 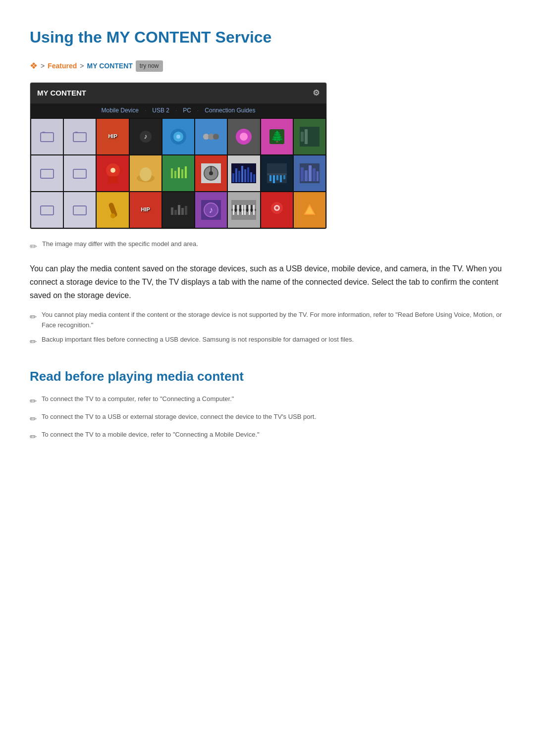 What do you see at coordinates (112, 137) in the screenshot?
I see `grid-cell-1-3: HIP` at bounding box center [112, 137].